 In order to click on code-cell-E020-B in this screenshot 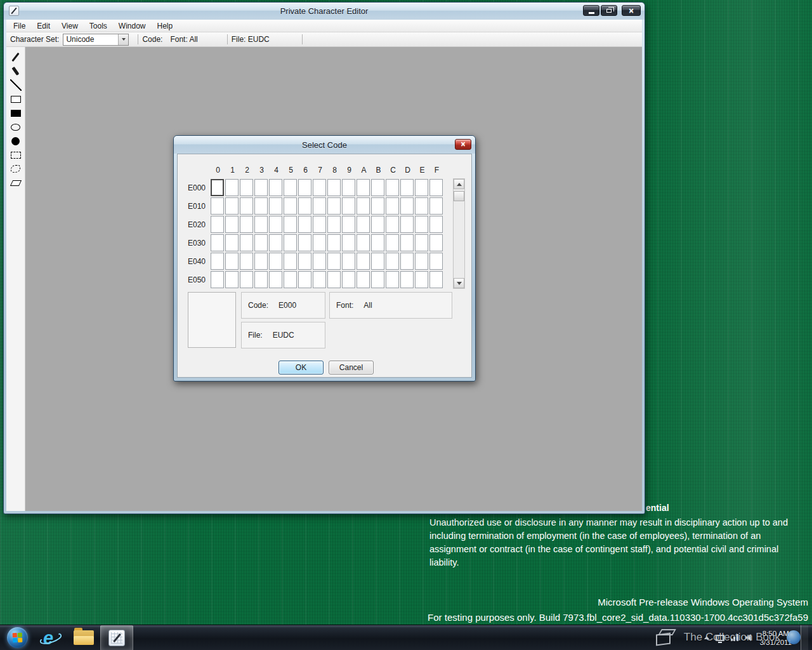, I will do `click(378, 225)`.